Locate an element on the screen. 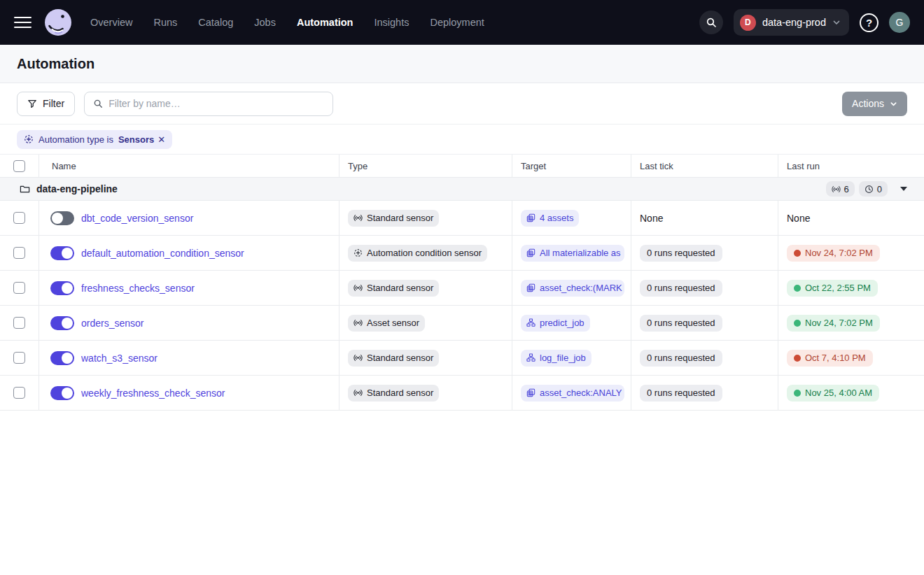  column-header-type: Type is located at coordinates (426, 166).